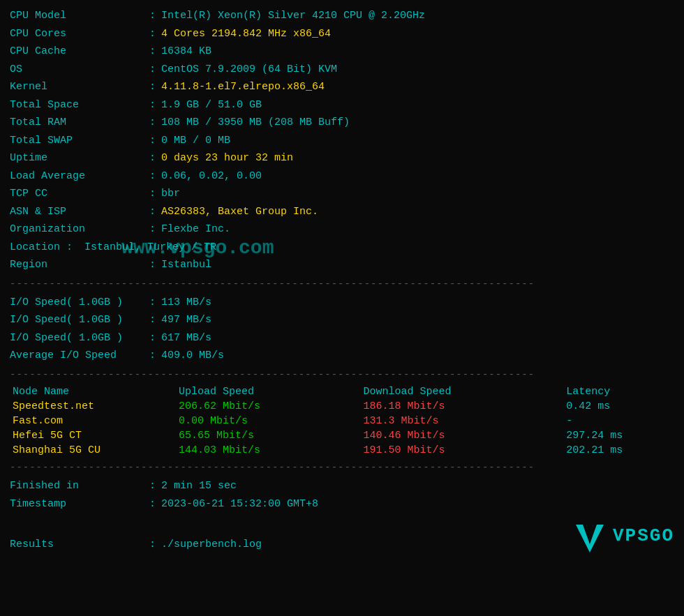 This screenshot has width=684, height=616. What do you see at coordinates (342, 70) in the screenshot?
I see `os-row: OS : CentOS 7.9.2009 (64 Bit) KVM` at bounding box center [342, 70].